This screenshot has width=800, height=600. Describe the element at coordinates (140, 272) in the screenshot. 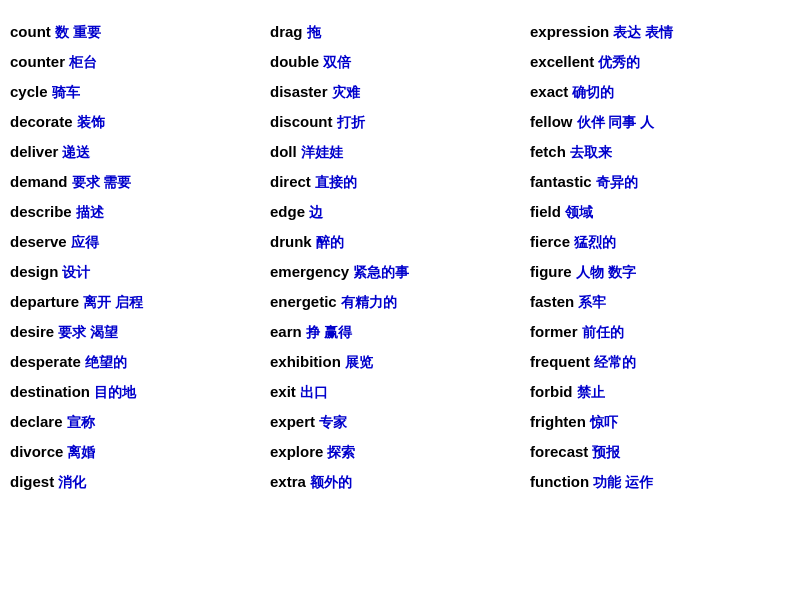

I see `word-row: design设计` at that location.